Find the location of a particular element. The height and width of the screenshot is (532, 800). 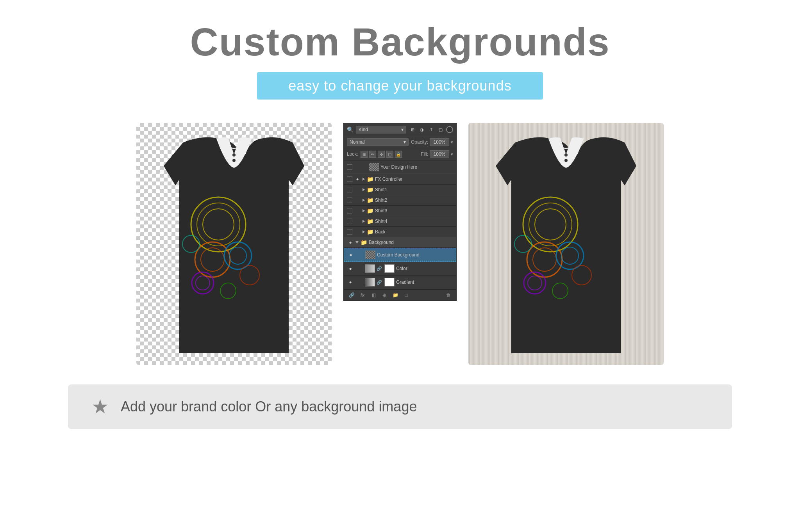

layer-thumb-gradient is located at coordinates (370, 282).